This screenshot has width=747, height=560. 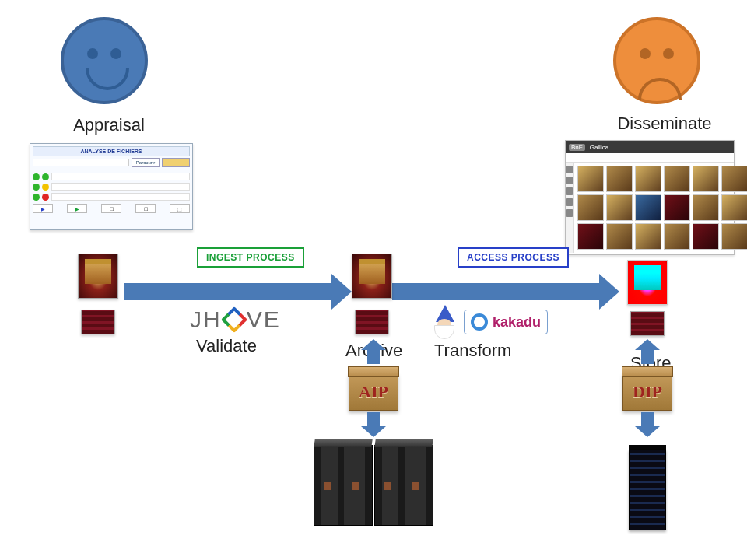 What do you see at coordinates (444, 322) in the screenshot?
I see `imagemagick-icon` at bounding box center [444, 322].